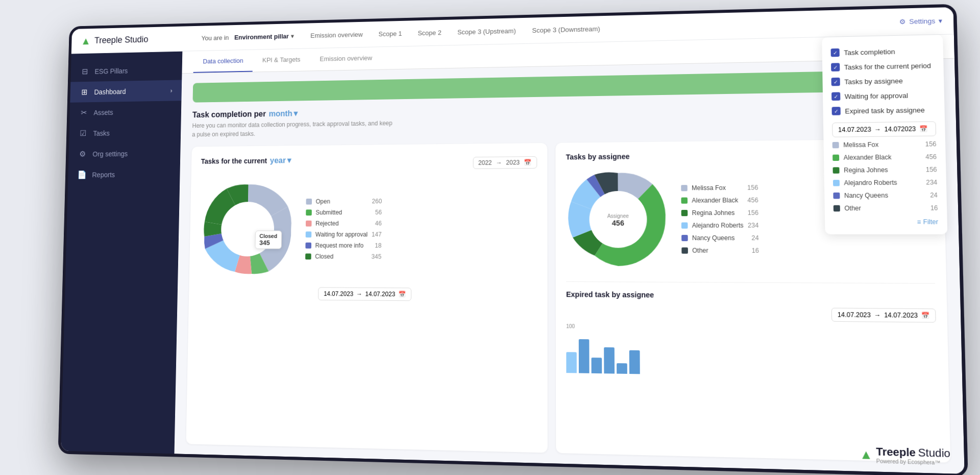  Describe the element at coordinates (121, 40) in the screenshot. I see `app-name: Treeple Studio` at that location.